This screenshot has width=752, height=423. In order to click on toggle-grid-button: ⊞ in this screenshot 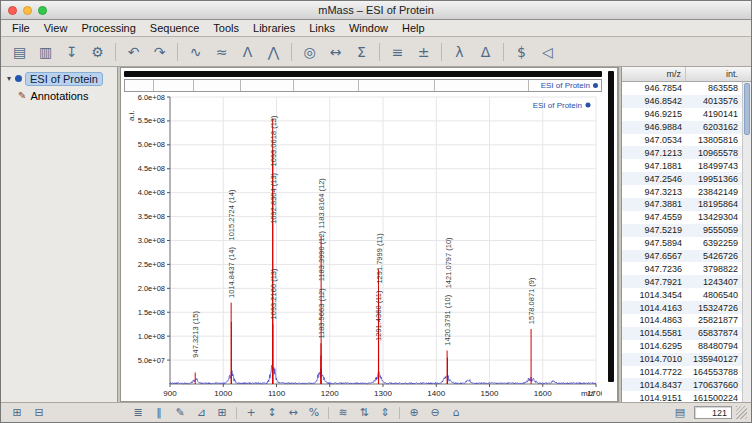, I will do `click(222, 413)`.